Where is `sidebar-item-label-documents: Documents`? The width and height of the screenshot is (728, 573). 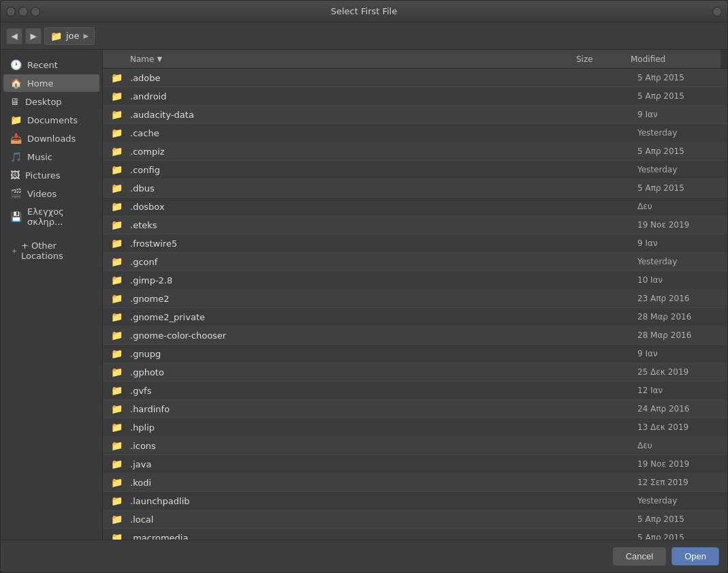 sidebar-item-label-documents: Documents is located at coordinates (52, 120).